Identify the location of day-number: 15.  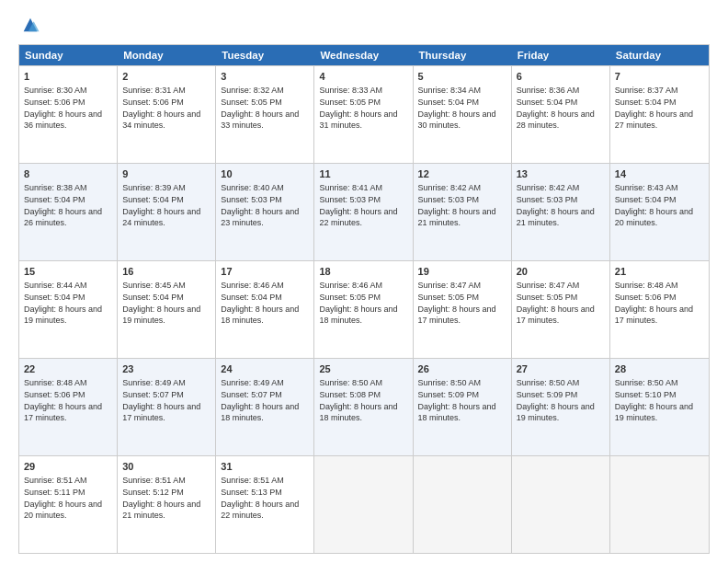
(68, 272).